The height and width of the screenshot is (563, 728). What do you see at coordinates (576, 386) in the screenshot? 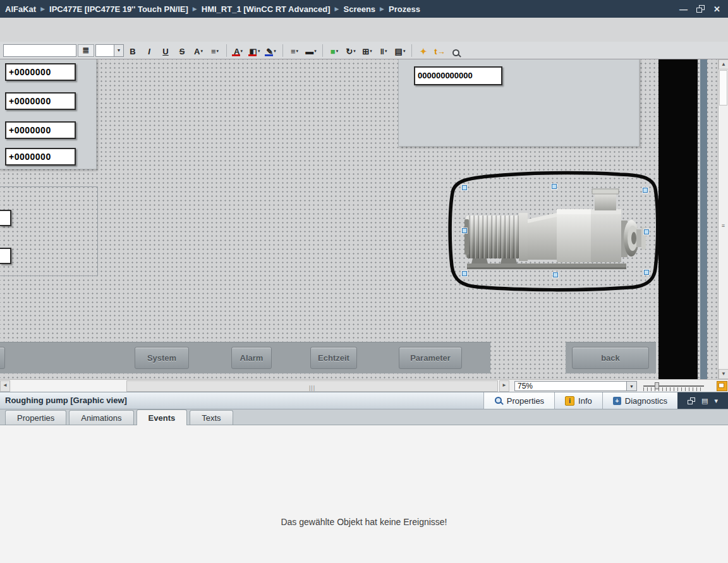
I see `zoom-level-combo: 75% ▼` at bounding box center [576, 386].